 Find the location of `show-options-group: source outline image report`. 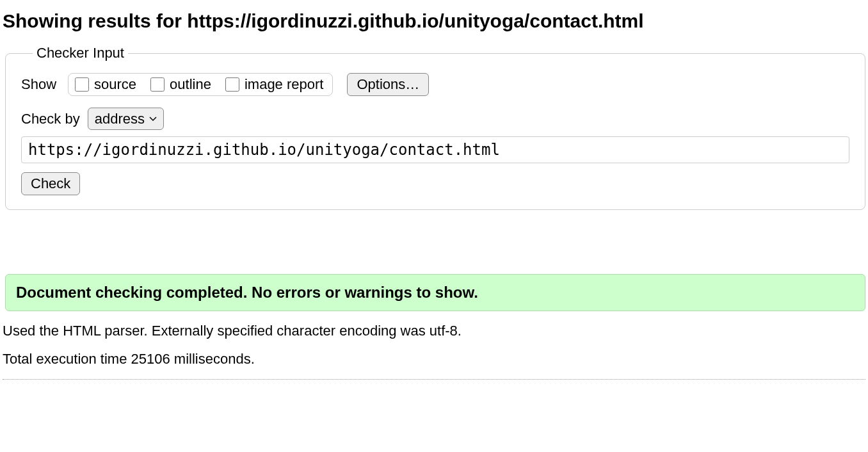

show-options-group: source outline image report is located at coordinates (200, 85).